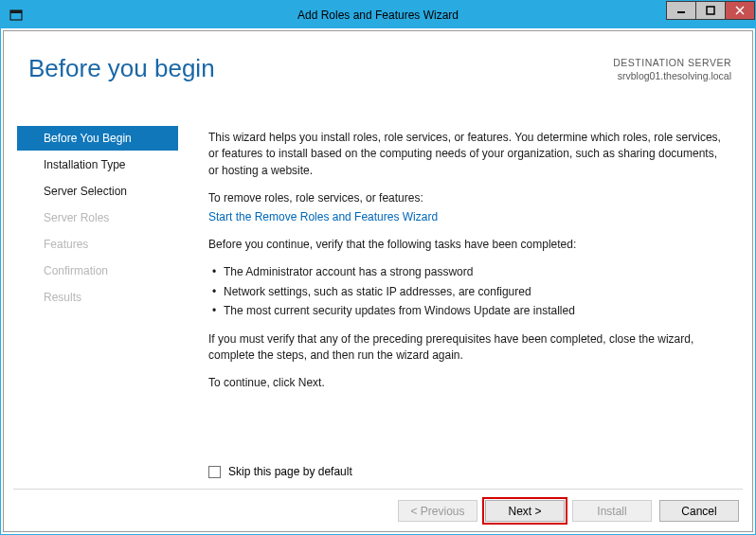 The image size is (756, 535). I want to click on cancel-button: Cancel, so click(699, 511).